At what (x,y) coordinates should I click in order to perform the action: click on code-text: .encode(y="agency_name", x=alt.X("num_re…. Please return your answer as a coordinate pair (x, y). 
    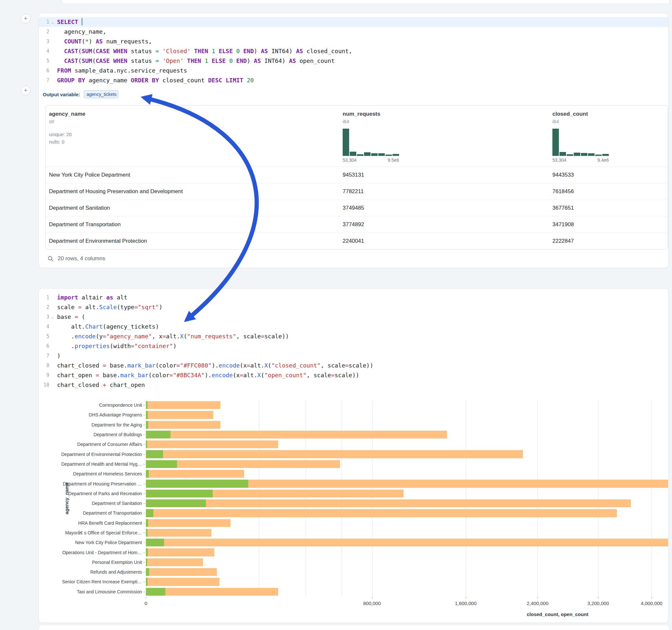
    Looking at the image, I should click on (173, 337).